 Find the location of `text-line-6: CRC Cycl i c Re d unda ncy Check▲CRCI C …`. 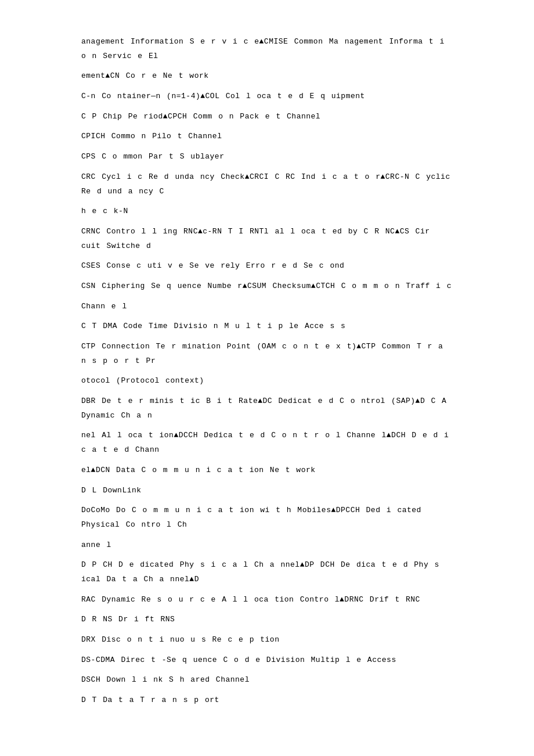

text-line-6: CRC Cycl i c Re d unda ncy Check▲CRCI C … is located at coordinates (267, 185).